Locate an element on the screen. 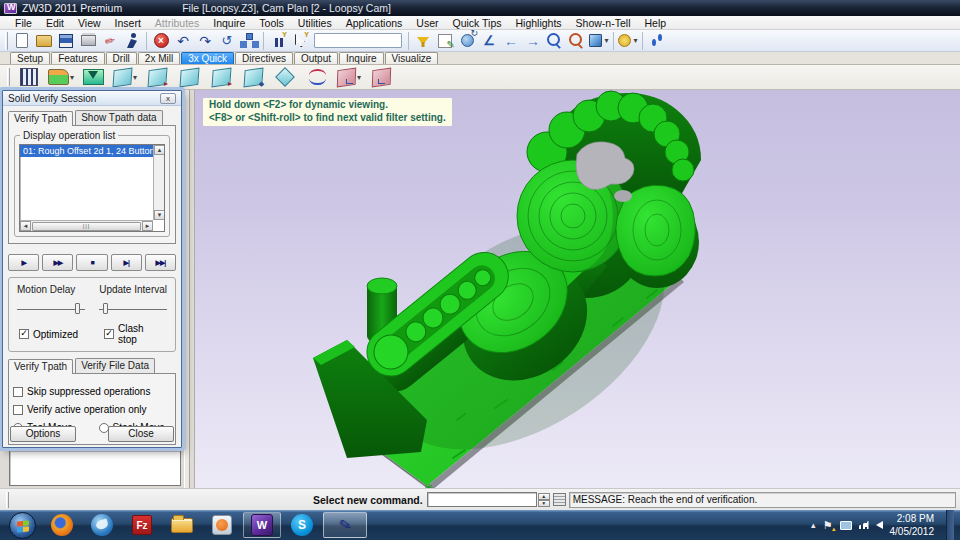 The height and width of the screenshot is (540, 960). view-forward-icon is located at coordinates (533, 40).